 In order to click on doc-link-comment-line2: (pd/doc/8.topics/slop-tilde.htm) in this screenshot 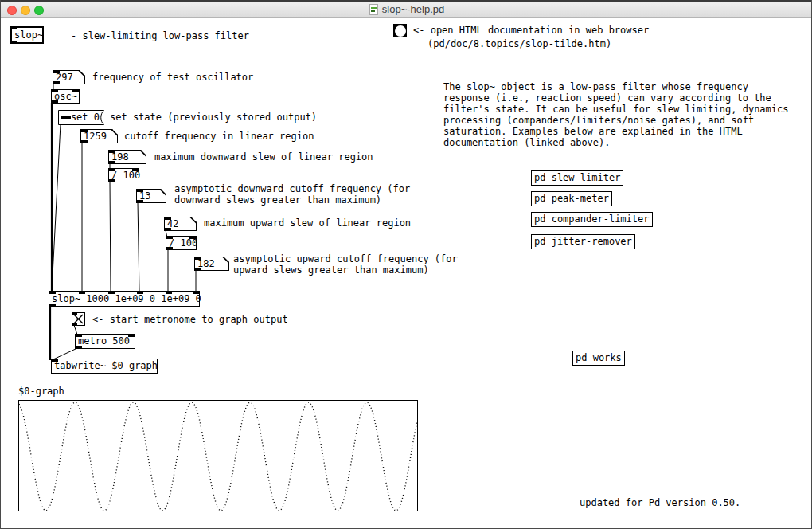, I will do `click(519, 44)`.